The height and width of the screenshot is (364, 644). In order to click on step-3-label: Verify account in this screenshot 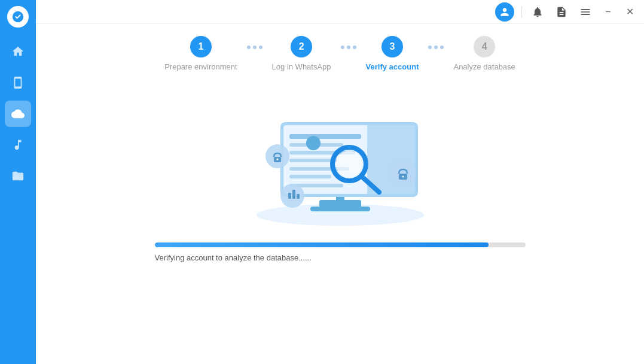, I will do `click(392, 67)`.